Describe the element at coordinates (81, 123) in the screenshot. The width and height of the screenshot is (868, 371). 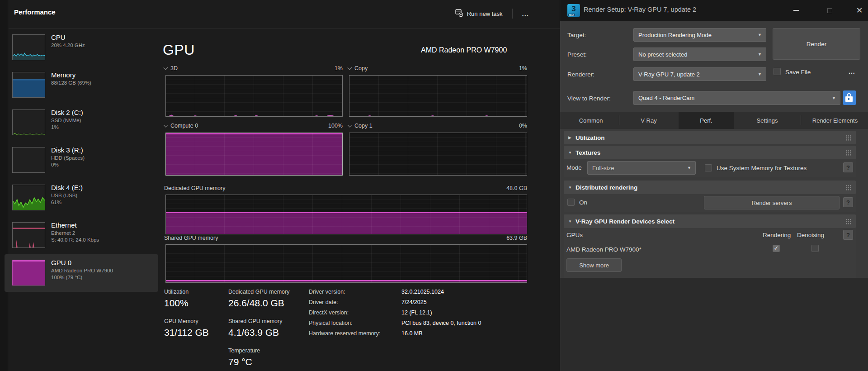
I see `sidebar-item-disk2: Disk 2 (C:) SSD (NVMe) 1%` at that location.